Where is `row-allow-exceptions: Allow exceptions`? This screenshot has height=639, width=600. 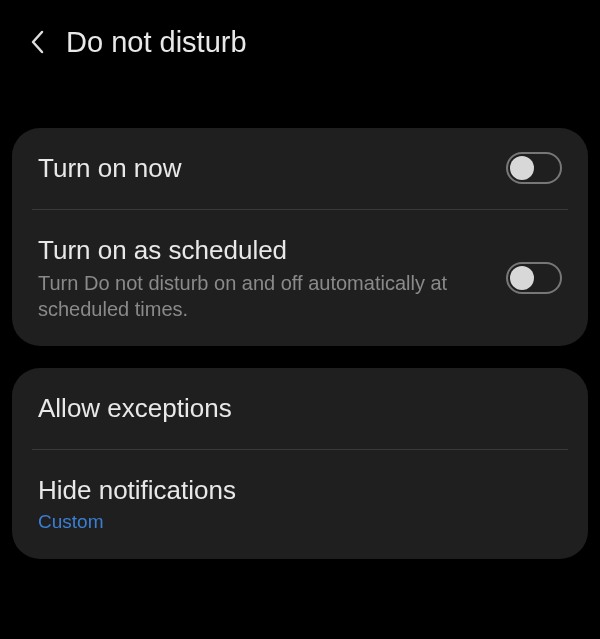
row-allow-exceptions: Allow exceptions is located at coordinates (300, 408).